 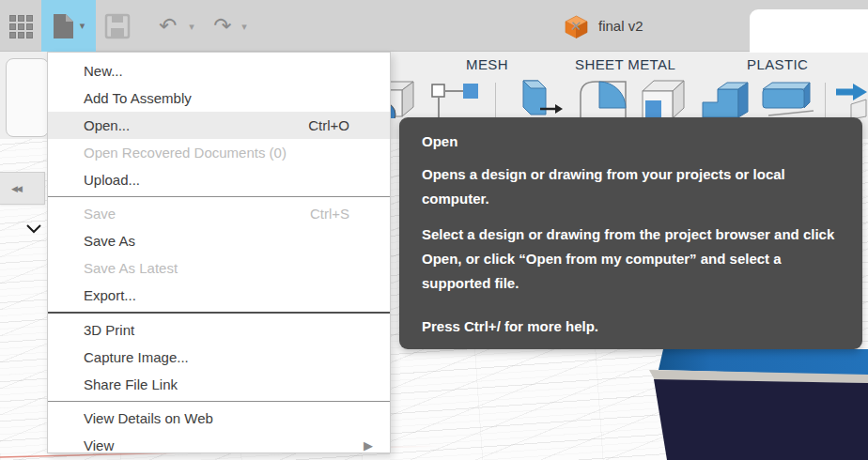 What do you see at coordinates (621, 26) in the screenshot?
I see `document-tab-title: final v2` at bounding box center [621, 26].